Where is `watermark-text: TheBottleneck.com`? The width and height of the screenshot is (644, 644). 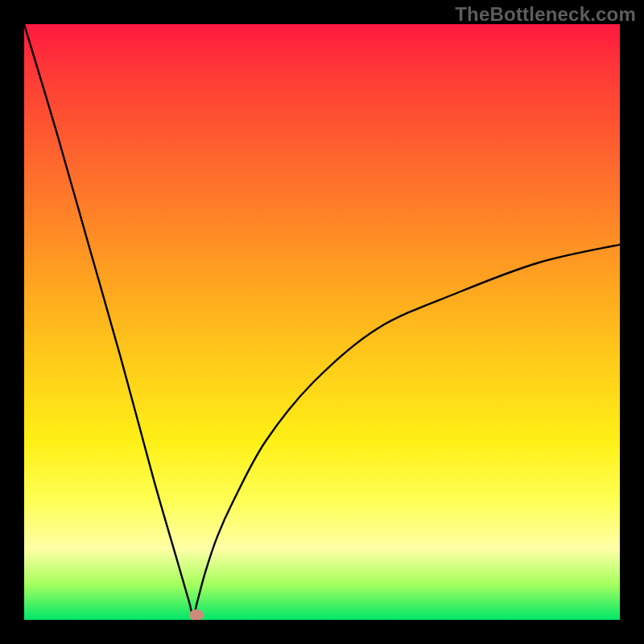
watermark-text: TheBottleneck.com is located at coordinates (546, 14).